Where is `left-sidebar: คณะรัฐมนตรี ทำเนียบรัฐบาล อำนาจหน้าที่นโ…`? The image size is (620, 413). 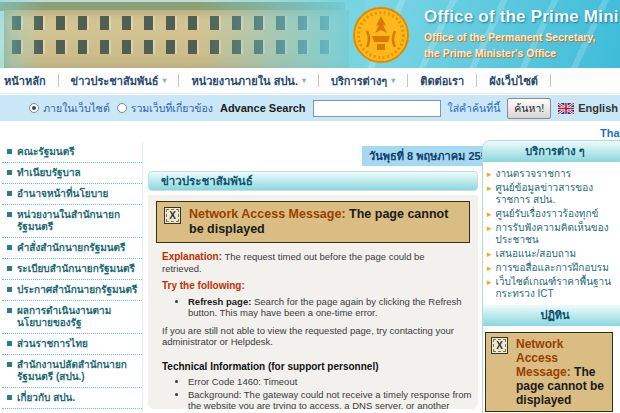
left-sidebar: คณะรัฐมนตรี ทำเนียบรัฐบาล อำนาจหน้าที่นโ… is located at coordinates (72, 278).